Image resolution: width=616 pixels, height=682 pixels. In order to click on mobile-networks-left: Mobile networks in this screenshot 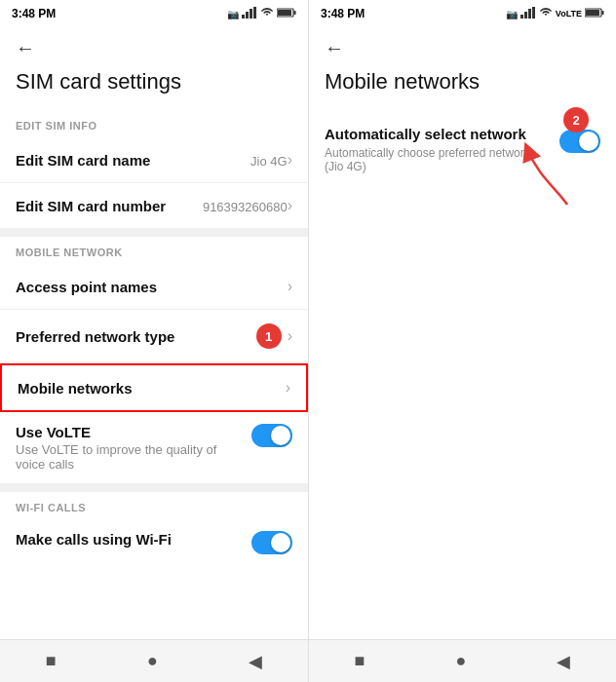, I will do `click(75, 388)`.